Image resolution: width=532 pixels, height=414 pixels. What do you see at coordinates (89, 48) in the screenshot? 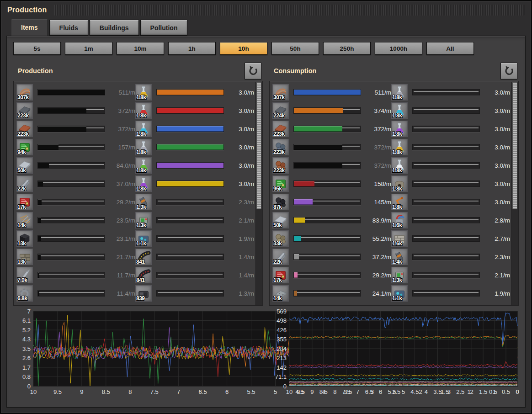
I see `time-button-1m: 1m` at bounding box center [89, 48].